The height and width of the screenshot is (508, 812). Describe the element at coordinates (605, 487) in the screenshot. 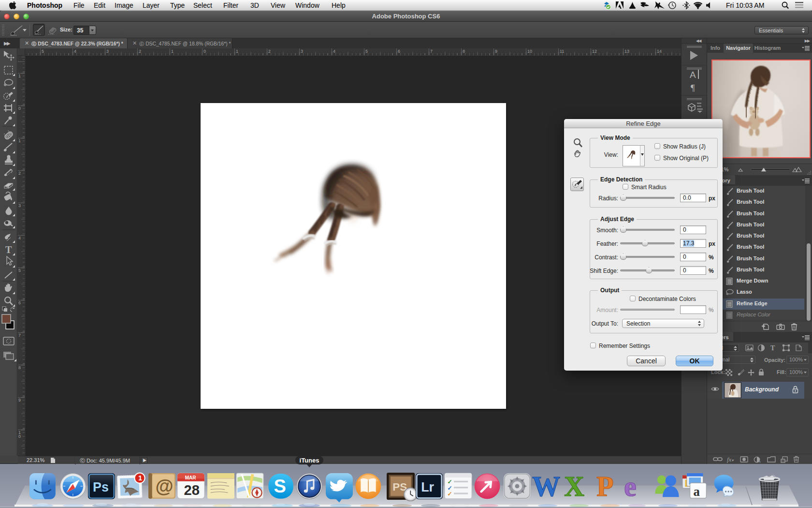

I see `svg-text: P` at that location.